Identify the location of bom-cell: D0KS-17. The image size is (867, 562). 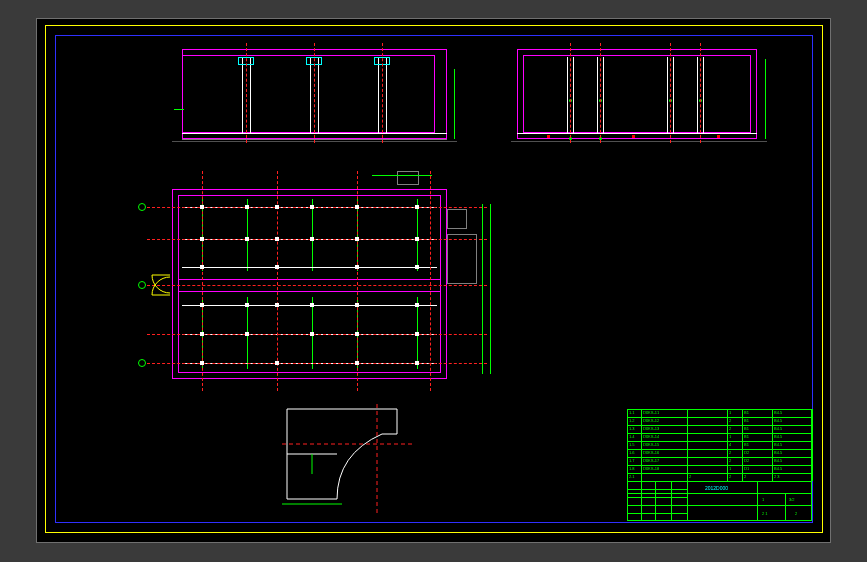
(651, 460).